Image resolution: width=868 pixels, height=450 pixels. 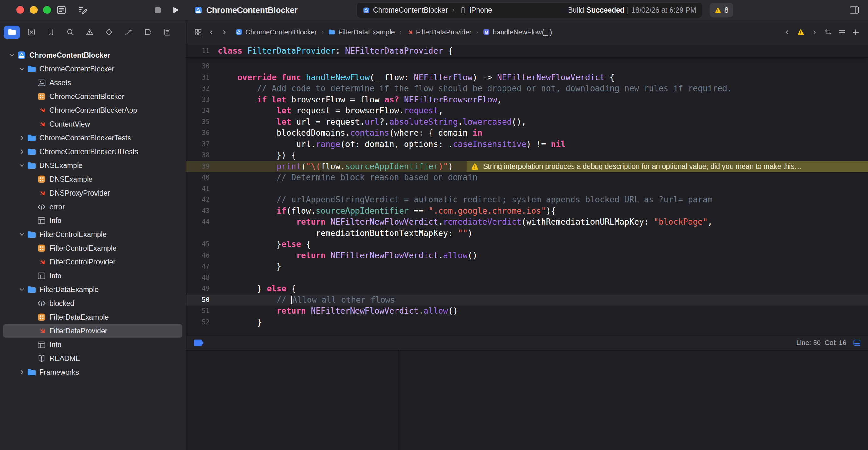 I want to click on line-number: 39, so click(x=200, y=167).